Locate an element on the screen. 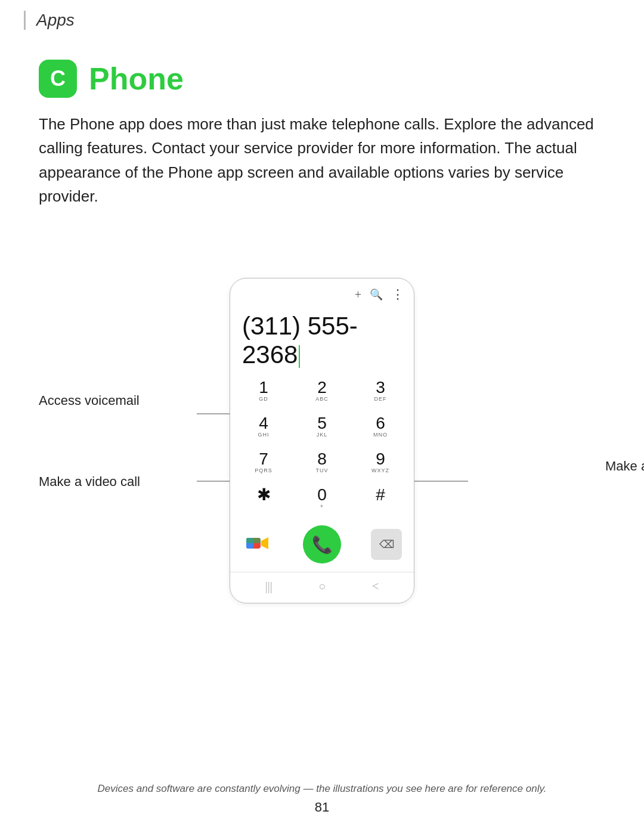  nav-menu-icon: ||| is located at coordinates (269, 587).